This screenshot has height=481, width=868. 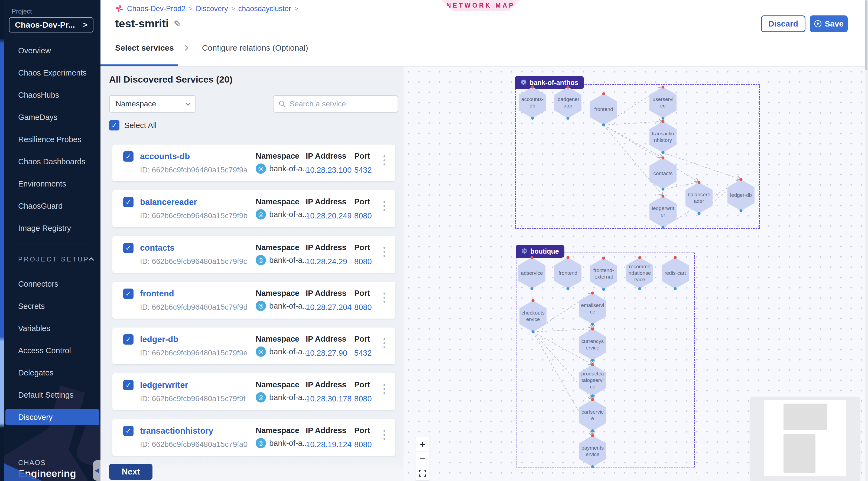 What do you see at coordinates (638, 156) in the screenshot?
I see `map-group-bank-of-anthos: ☸bank-of-anthos accounts-dbloadgenerator…` at bounding box center [638, 156].